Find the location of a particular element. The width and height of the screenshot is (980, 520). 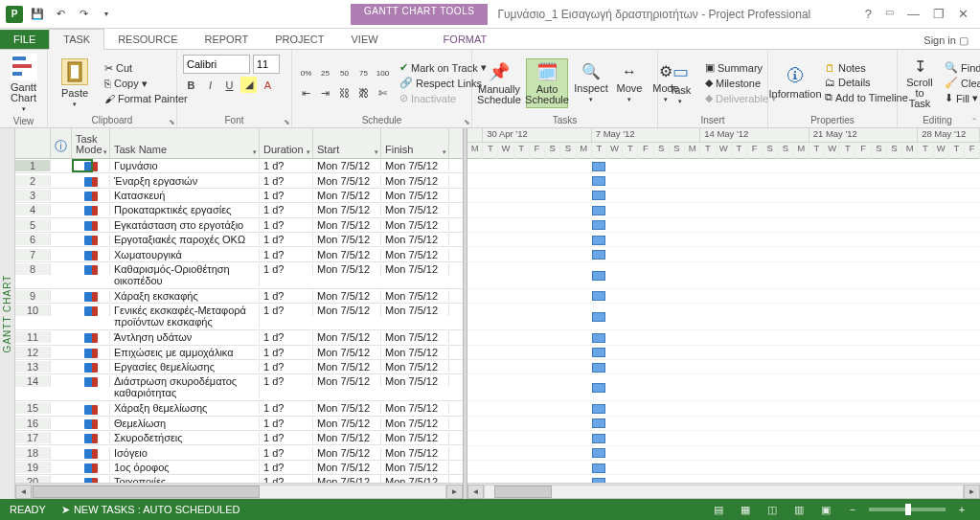

row-id: 18 is located at coordinates (33, 453).